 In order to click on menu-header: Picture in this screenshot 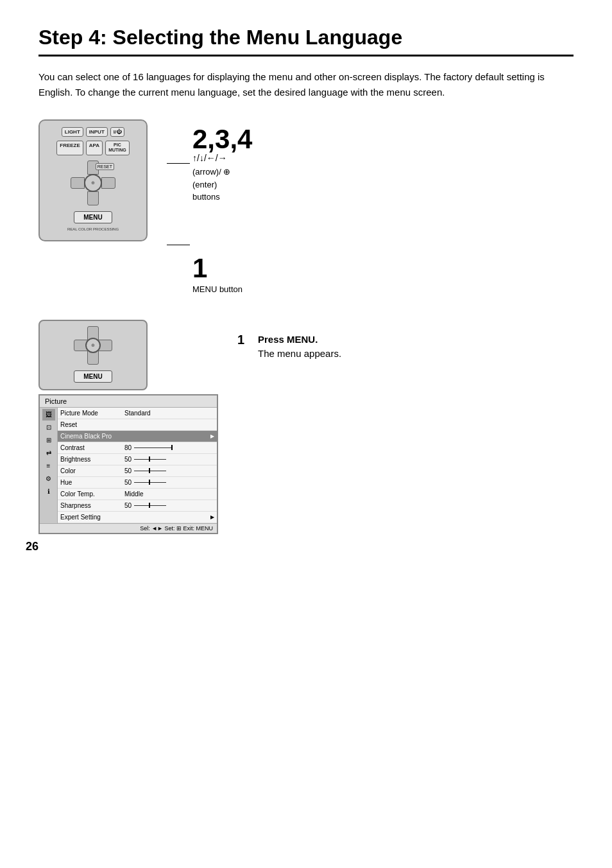, I will do `click(128, 402)`.